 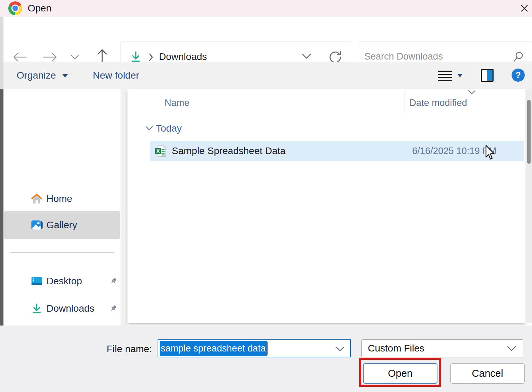 What do you see at coordinates (266, 39) in the screenshot?
I see `navigation-bar: Downloads` at bounding box center [266, 39].